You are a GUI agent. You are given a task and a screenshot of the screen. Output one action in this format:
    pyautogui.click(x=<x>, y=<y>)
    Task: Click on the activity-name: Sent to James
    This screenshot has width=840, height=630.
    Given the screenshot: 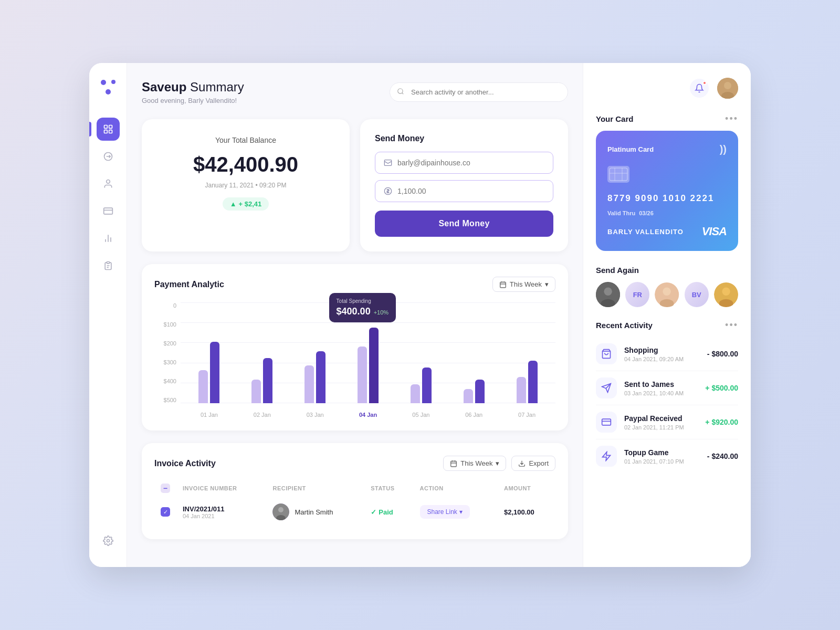 What is the action you would take?
    pyautogui.click(x=661, y=384)
    